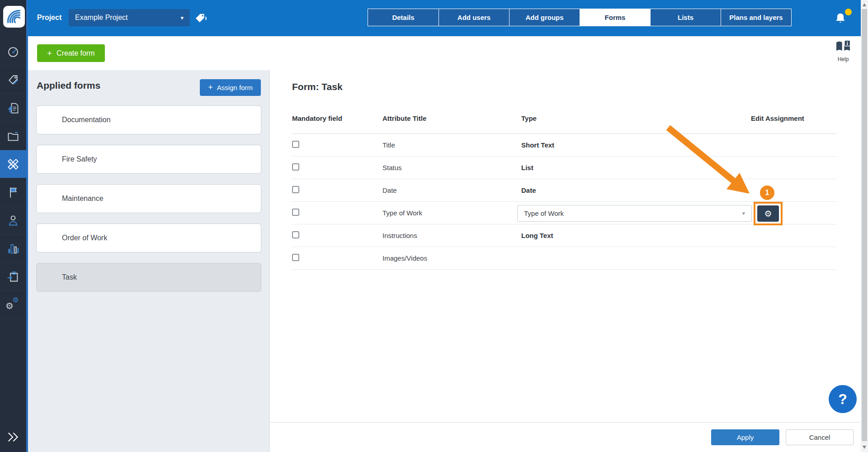 The image size is (868, 452). Describe the element at coordinates (13, 80) in the screenshot. I see `tag-icon` at that location.